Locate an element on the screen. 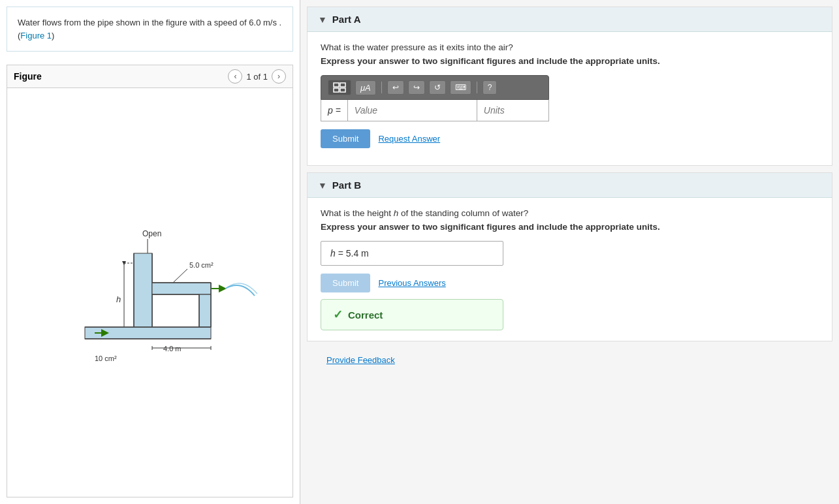  part-b-action-row: Submit Previous Answers is located at coordinates (569, 283).